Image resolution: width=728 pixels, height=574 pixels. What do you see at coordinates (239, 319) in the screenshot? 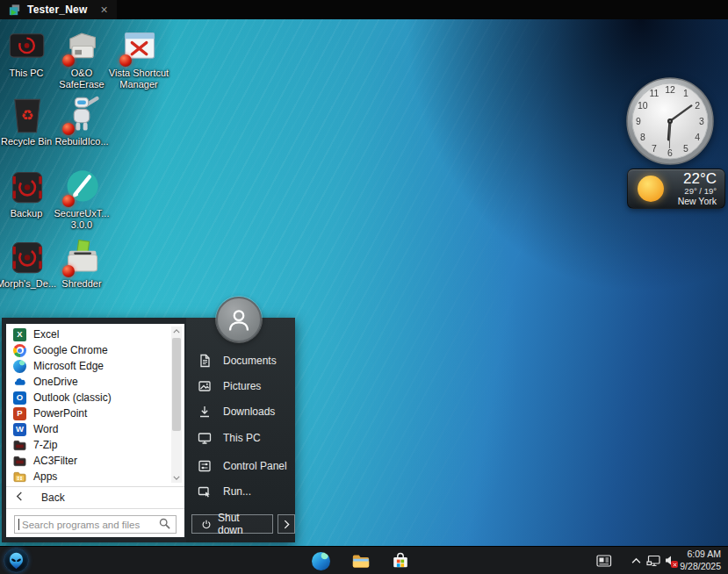
I see `person-icon` at bounding box center [239, 319].